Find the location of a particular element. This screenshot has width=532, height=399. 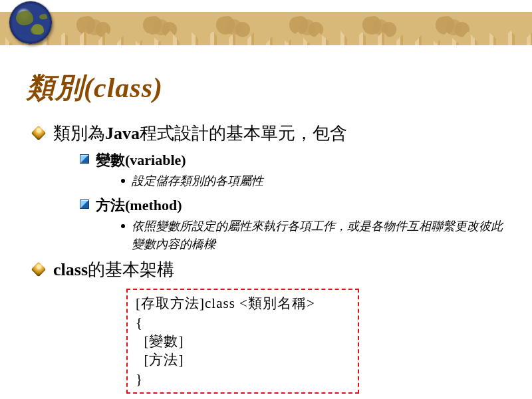

globe-icon is located at coordinates (31, 23).